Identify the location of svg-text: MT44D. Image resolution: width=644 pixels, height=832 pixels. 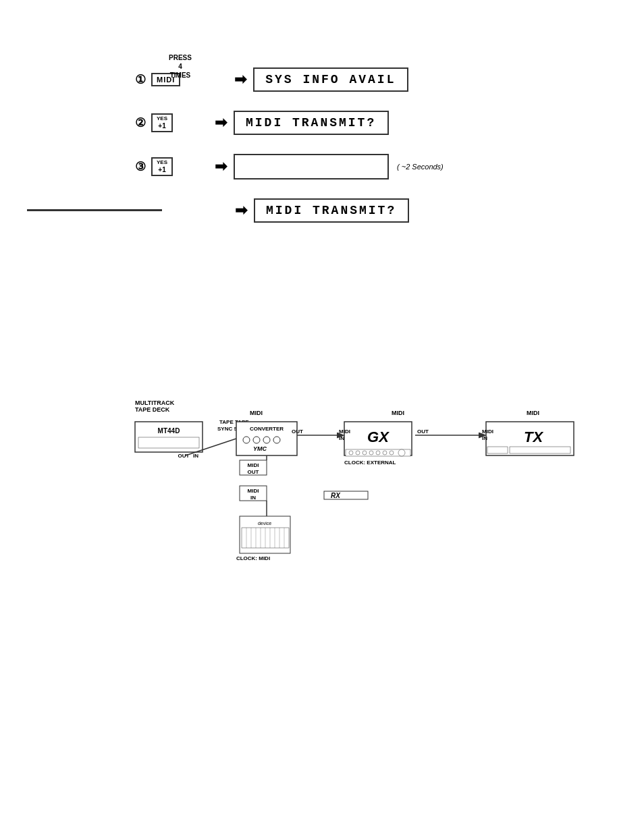
(169, 431).